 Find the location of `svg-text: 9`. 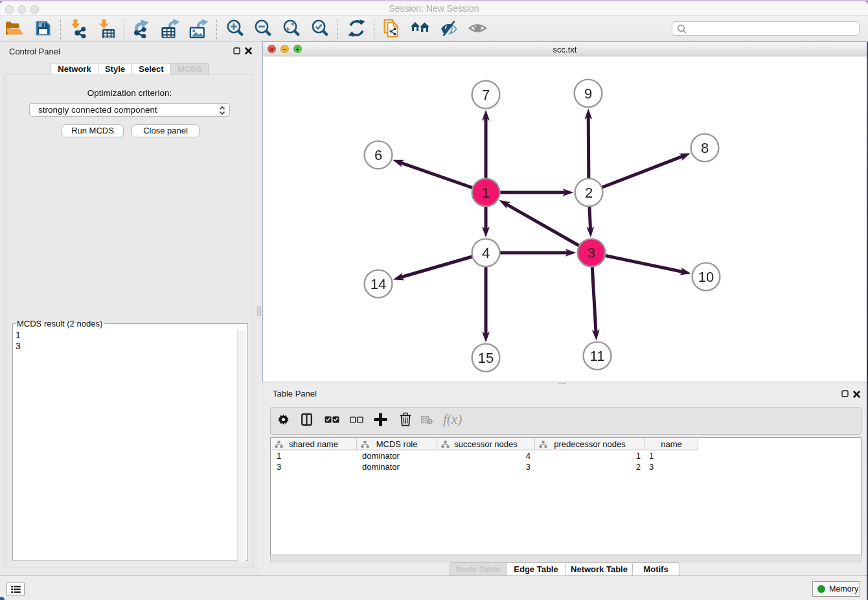

svg-text: 9 is located at coordinates (588, 93).